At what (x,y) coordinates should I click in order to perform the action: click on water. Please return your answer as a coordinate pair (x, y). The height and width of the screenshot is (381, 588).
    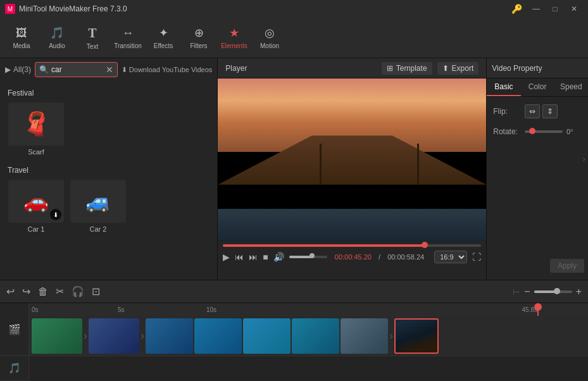
    Looking at the image, I should click on (352, 225).